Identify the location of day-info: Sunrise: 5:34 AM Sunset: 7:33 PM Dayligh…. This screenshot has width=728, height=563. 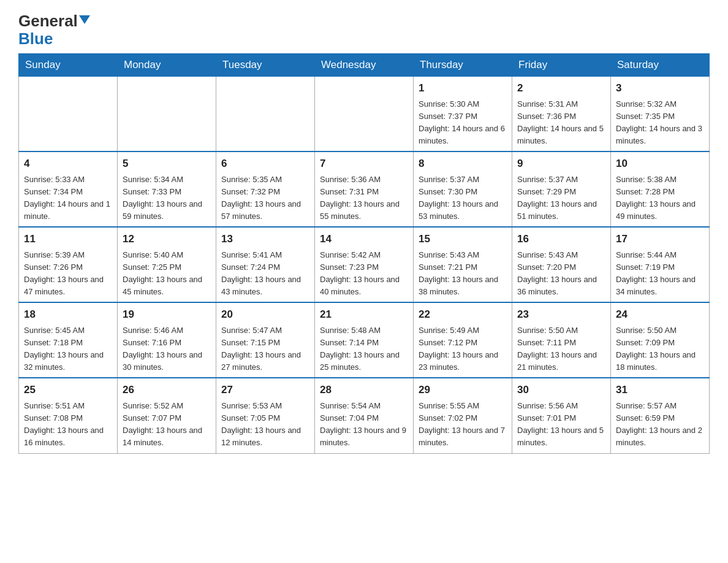
(167, 199).